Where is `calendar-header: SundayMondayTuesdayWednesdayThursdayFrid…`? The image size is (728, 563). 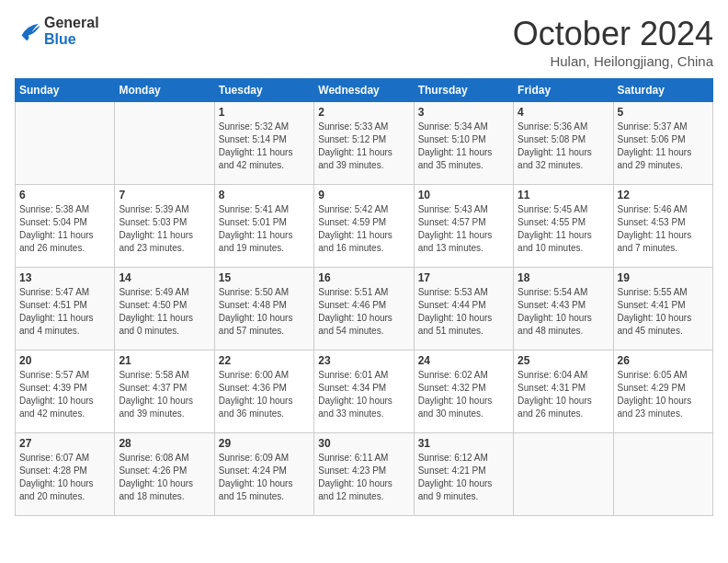
calendar-header: SundayMondayTuesdayWednesdayThursdayFrid… is located at coordinates (364, 90).